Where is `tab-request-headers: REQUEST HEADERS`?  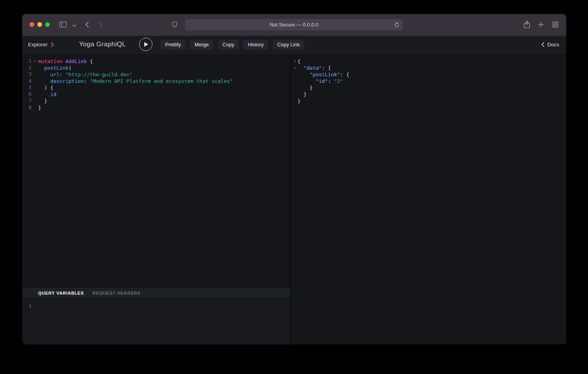 tab-request-headers: REQUEST HEADERS is located at coordinates (117, 293).